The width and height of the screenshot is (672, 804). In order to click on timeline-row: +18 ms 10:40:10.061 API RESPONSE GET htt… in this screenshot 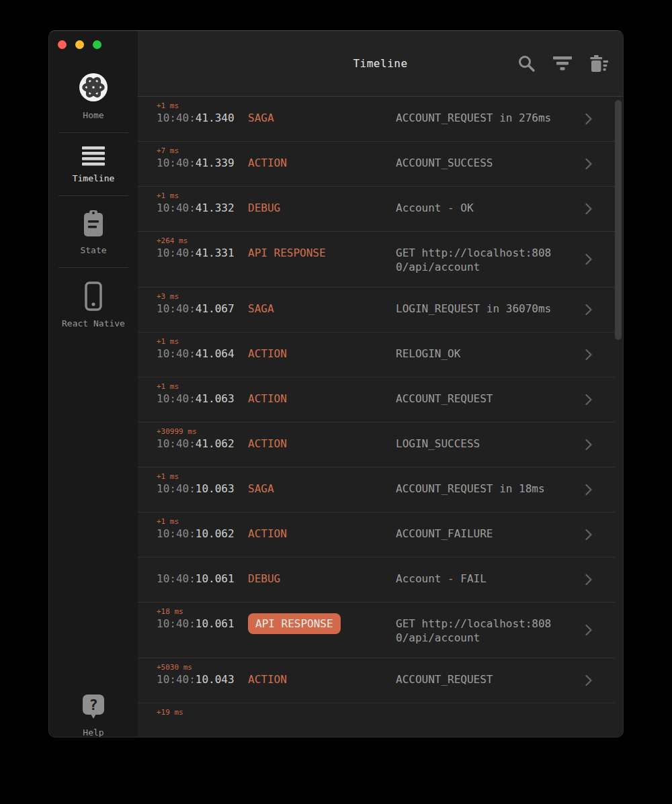, I will do `click(376, 630)`.